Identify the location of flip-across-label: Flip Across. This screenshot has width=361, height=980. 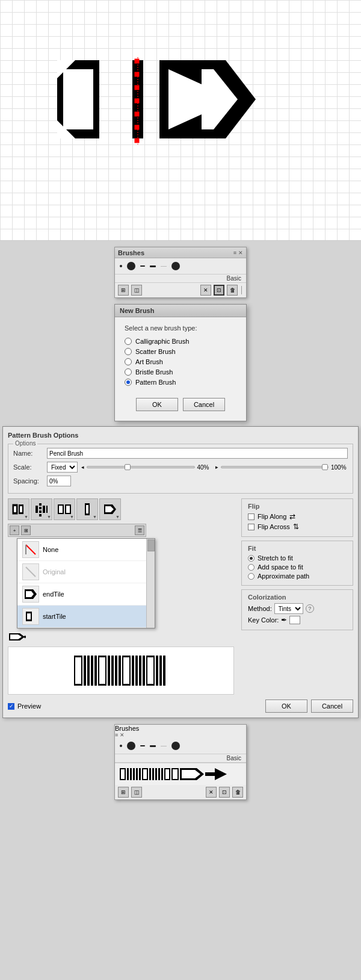
(274, 527).